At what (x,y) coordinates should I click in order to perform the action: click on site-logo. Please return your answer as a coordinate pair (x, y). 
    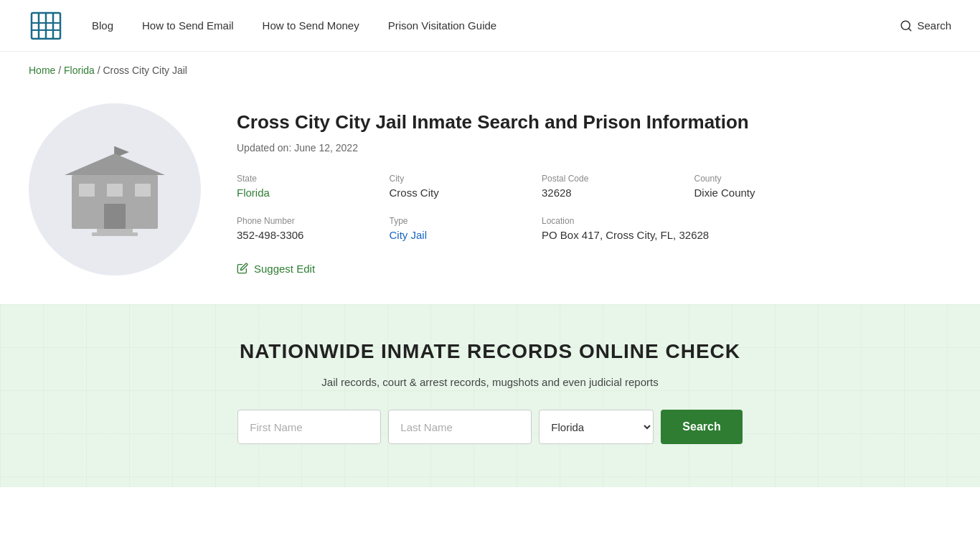
    Looking at the image, I should click on (46, 26).